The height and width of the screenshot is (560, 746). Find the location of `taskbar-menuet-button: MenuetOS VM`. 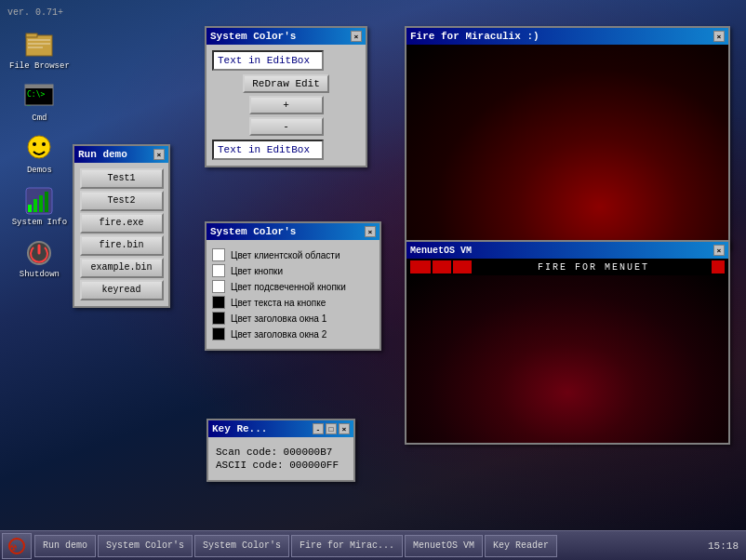

taskbar-menuet-button: MenuetOS VM is located at coordinates (444, 546).